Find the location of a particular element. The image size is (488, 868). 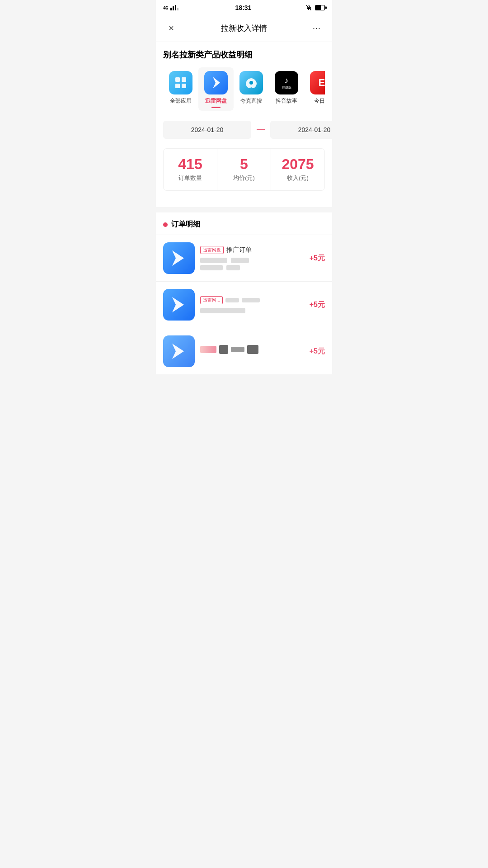

tab-all-apps: 全部应用 is located at coordinates (181, 89).